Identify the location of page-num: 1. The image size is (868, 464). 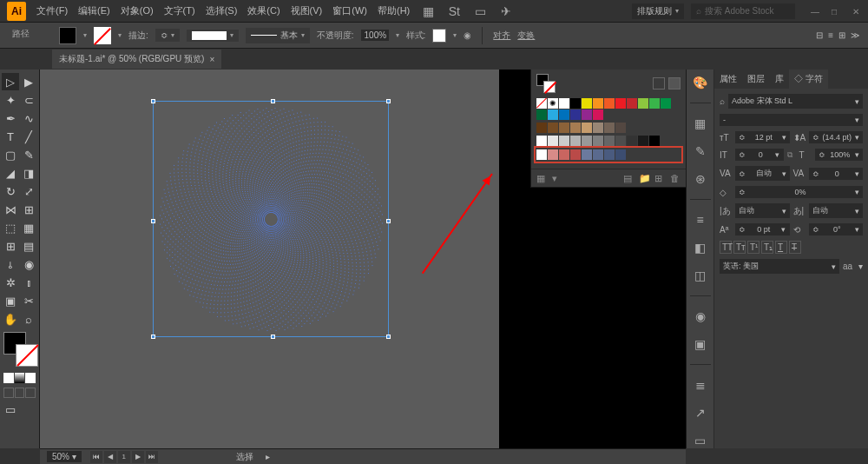
(124, 457).